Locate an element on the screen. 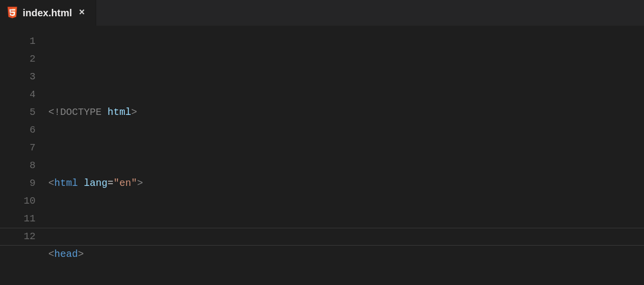  doctype: DOCTYPE is located at coordinates (81, 112).